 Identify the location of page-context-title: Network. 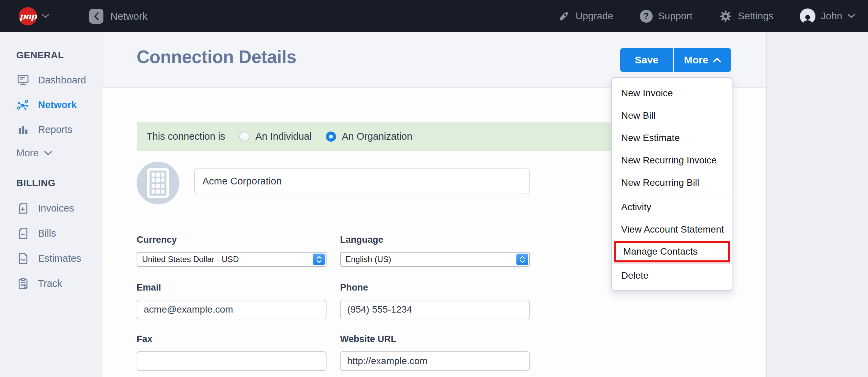
(129, 16).